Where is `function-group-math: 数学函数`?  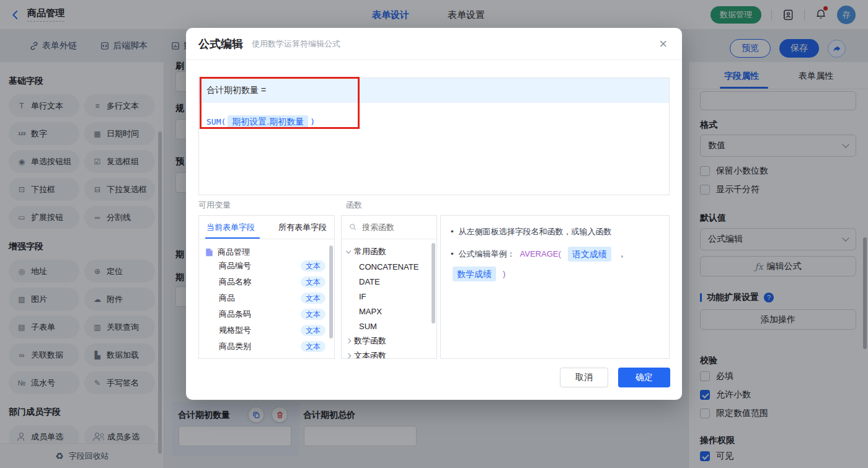 function-group-math: 数学函数 is located at coordinates (389, 341).